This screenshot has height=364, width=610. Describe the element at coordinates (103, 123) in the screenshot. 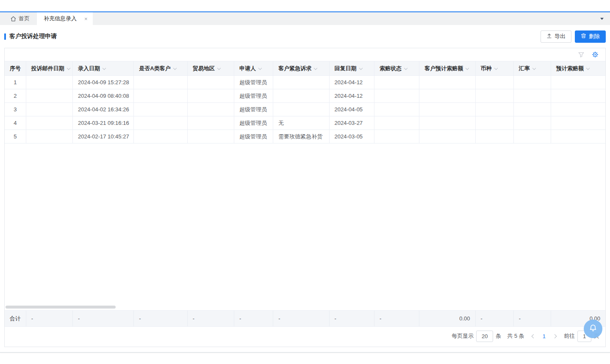

I see `table-cell: 2024-03-21 09:16:16` at that location.